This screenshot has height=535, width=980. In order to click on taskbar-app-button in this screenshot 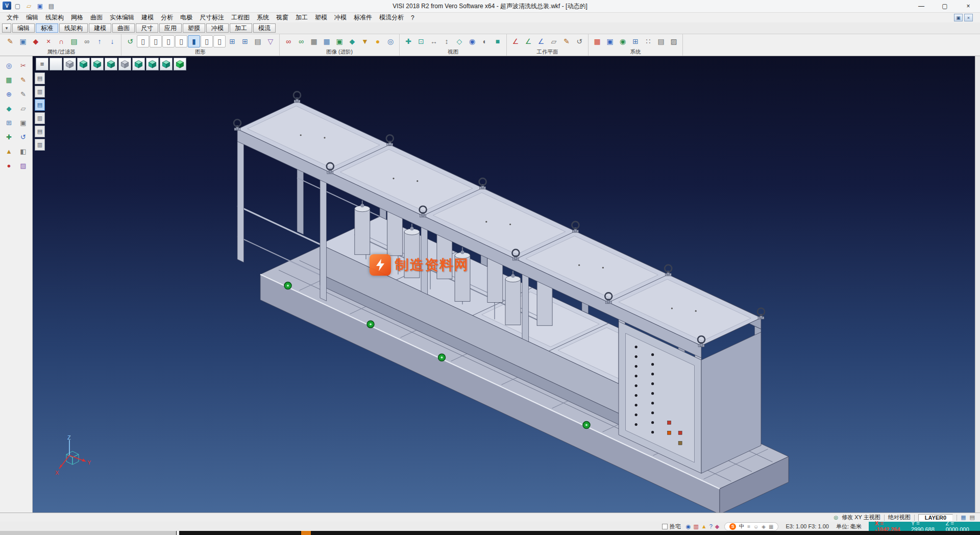, I will do `click(306, 533)`.